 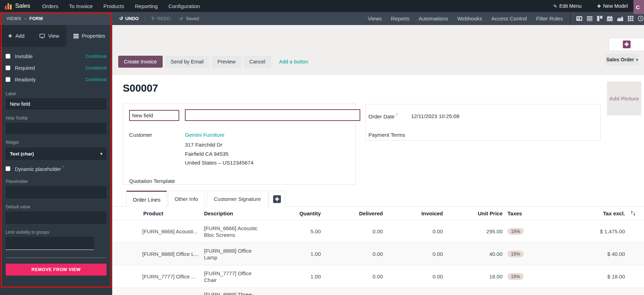 What do you see at coordinates (81, 6) in the screenshot?
I see `menu-to-invoice: To Invoice` at bounding box center [81, 6].